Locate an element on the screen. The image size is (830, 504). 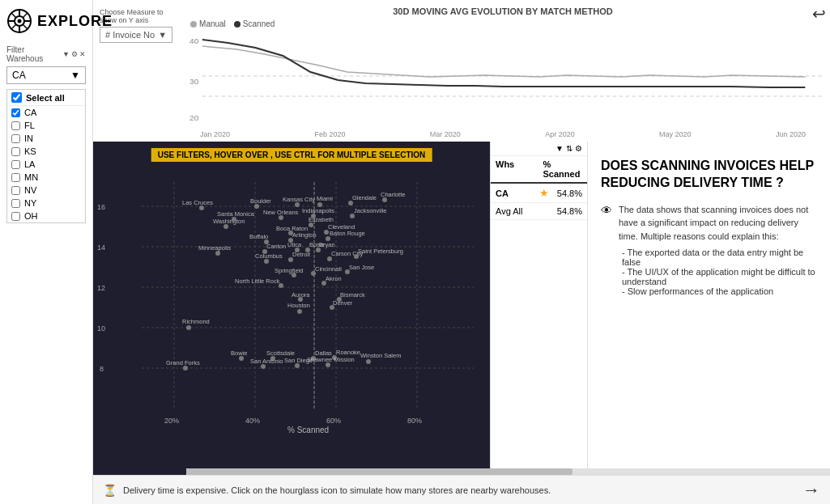
svg-text: Roanoke is located at coordinates (348, 353).